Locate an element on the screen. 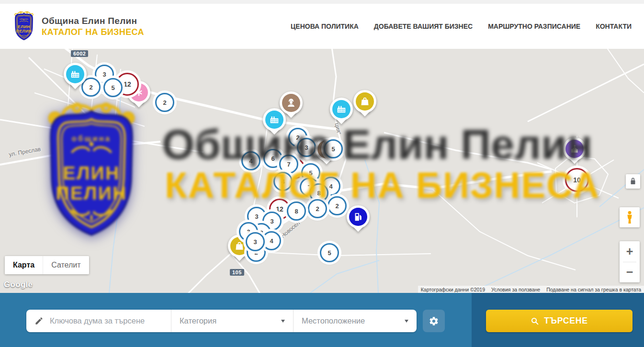 The width and height of the screenshot is (644, 347). category-select-label: Категория is located at coordinates (198, 321).